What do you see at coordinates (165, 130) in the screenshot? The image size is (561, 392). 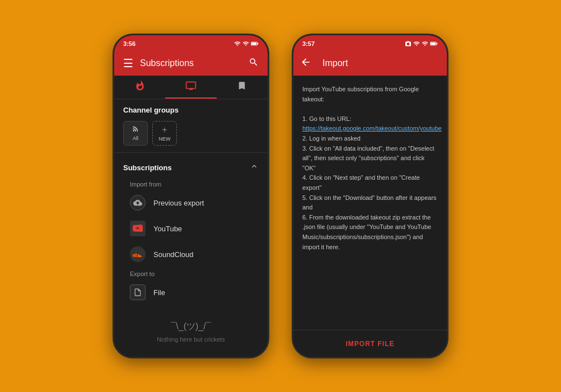 I see `add-icon: +` at bounding box center [165, 130].